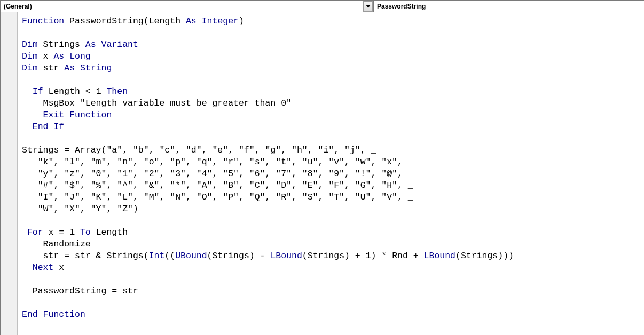 Image resolution: width=644 pixels, height=335 pixels. What do you see at coordinates (333, 68) in the screenshot?
I see `code-line: Dim str As String` at bounding box center [333, 68].